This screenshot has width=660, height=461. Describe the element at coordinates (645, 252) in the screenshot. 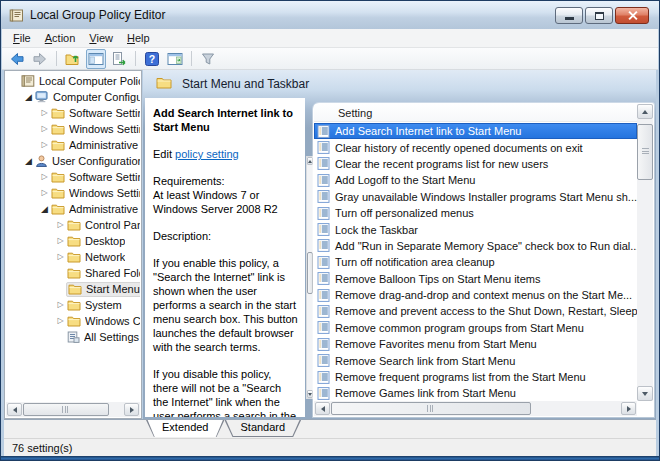

I see `list-vertical-scrollbar` at that location.